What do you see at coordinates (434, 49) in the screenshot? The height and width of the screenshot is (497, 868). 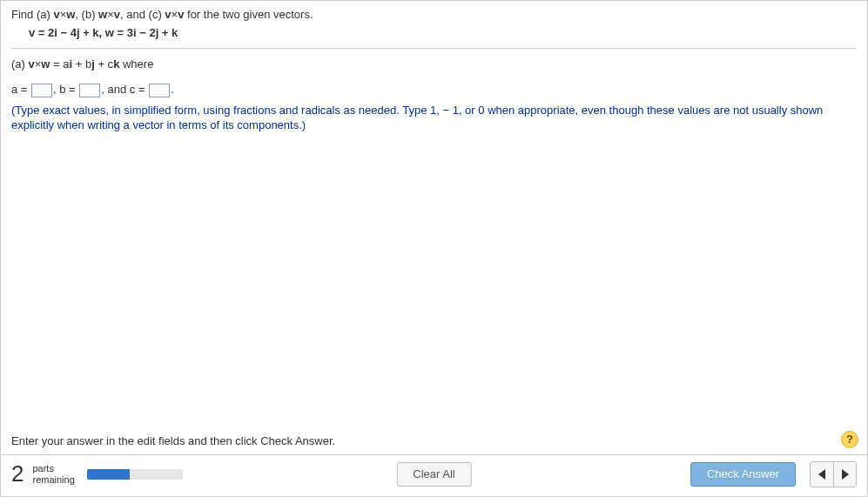 I see `section-divider` at bounding box center [434, 49].